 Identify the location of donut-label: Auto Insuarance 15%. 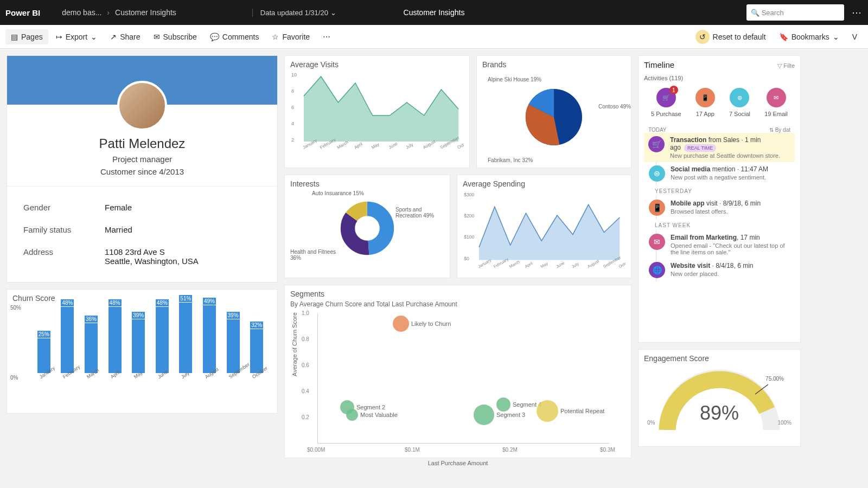
(338, 193).